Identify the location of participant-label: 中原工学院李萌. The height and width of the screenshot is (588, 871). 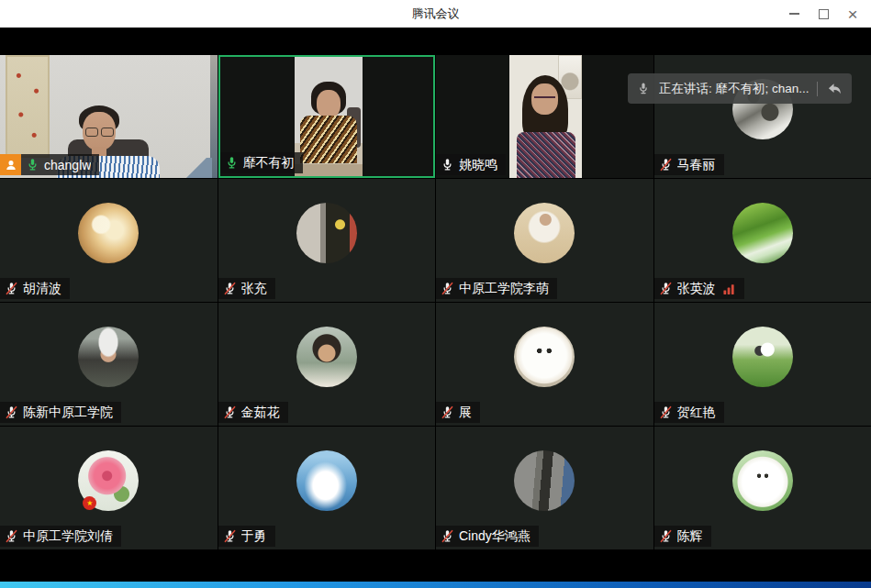
(497, 288).